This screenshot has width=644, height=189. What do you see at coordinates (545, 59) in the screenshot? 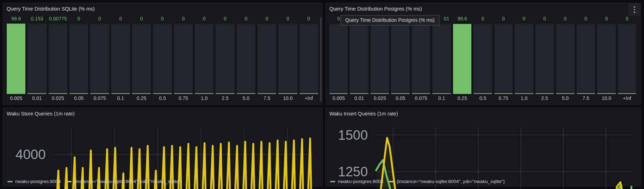
I see `bar-column: 02.5` at bounding box center [545, 59].